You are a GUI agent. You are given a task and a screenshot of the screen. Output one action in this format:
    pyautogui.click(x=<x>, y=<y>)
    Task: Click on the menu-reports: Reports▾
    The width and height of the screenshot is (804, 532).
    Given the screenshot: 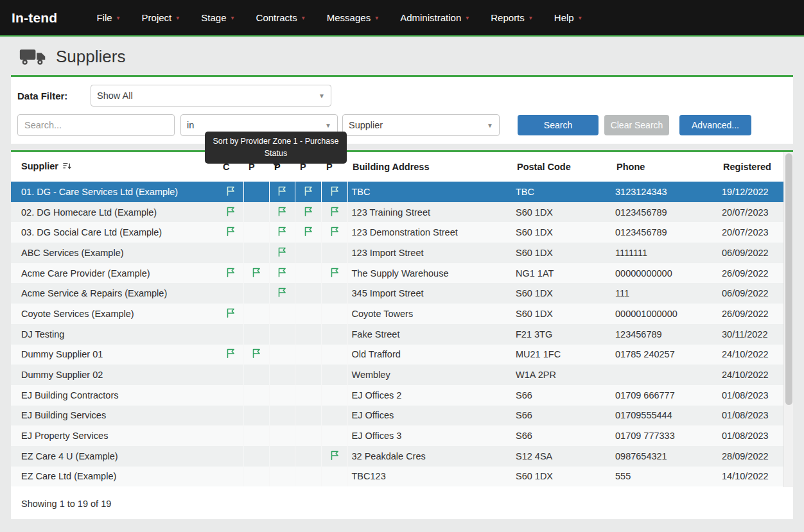 What is the action you would take?
    pyautogui.click(x=511, y=18)
    